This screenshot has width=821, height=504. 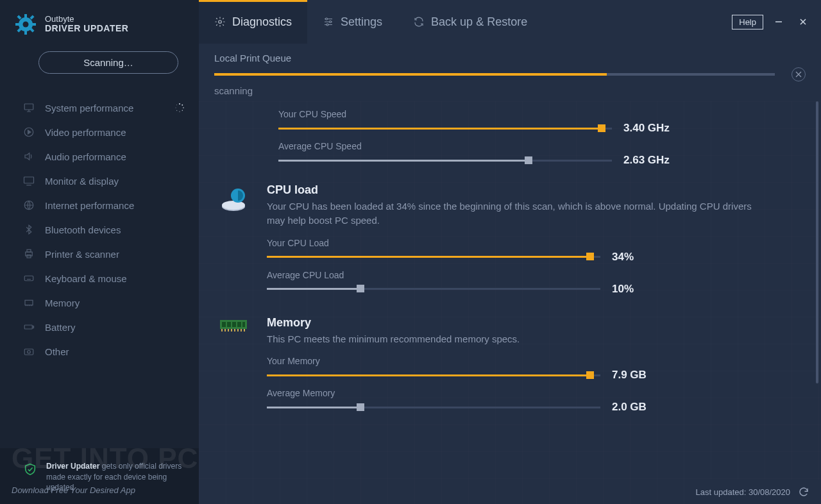 What do you see at coordinates (99, 21) in the screenshot?
I see `logo-area: Outbyte DRIVER UPDATER` at bounding box center [99, 21].